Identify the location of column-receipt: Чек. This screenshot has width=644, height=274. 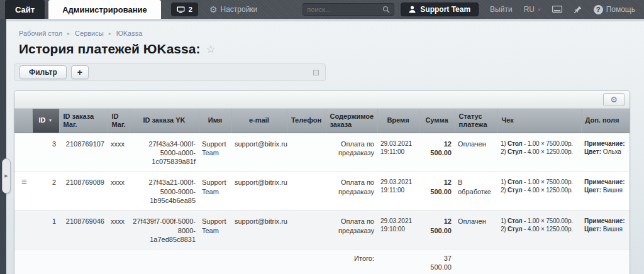
(540, 121).